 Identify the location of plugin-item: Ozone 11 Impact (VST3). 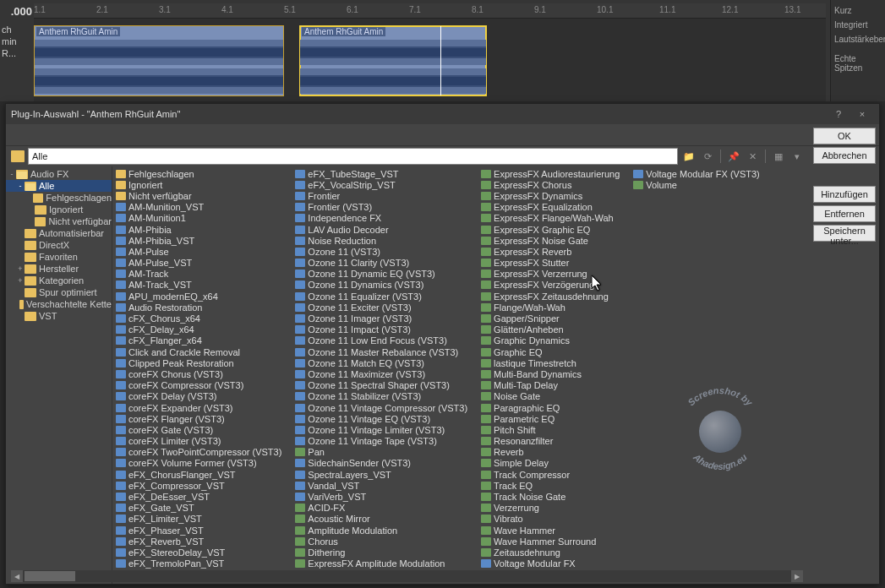
(385, 329).